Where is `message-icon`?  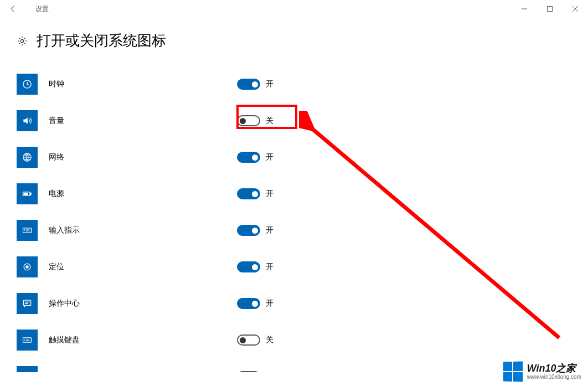
message-icon is located at coordinates (27, 303).